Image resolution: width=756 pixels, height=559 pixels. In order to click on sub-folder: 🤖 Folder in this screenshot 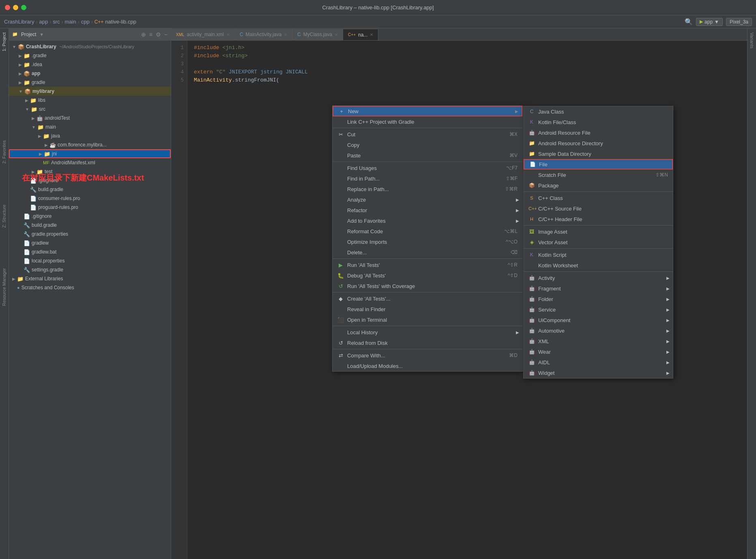, I will do `click(598, 299)`.